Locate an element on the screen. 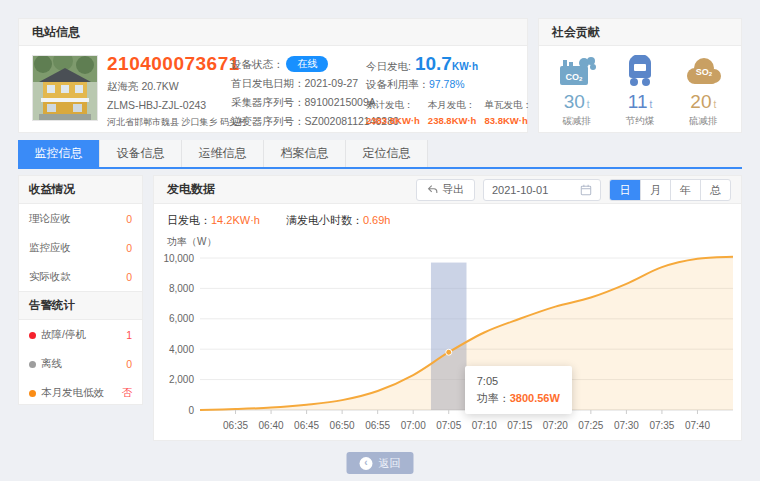  revenue-actual-value: 0 is located at coordinates (129, 277).